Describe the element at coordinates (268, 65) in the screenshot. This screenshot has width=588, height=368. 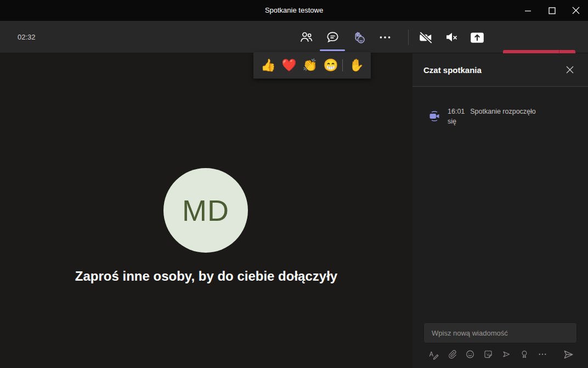
I see `reaction-thumbs-up-button: 👍` at that location.